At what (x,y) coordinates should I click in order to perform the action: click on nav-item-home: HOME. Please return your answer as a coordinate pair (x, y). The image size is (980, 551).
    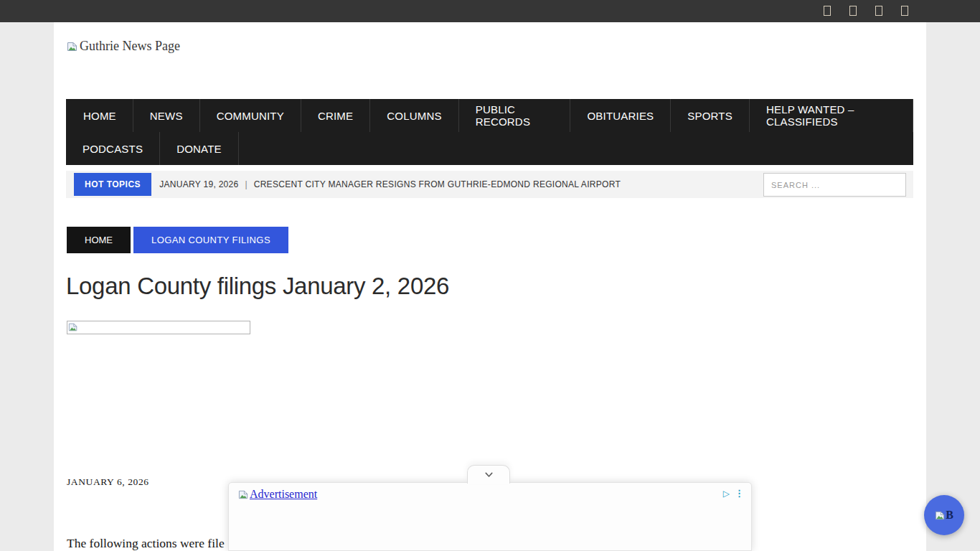
    Looking at the image, I should click on (100, 116).